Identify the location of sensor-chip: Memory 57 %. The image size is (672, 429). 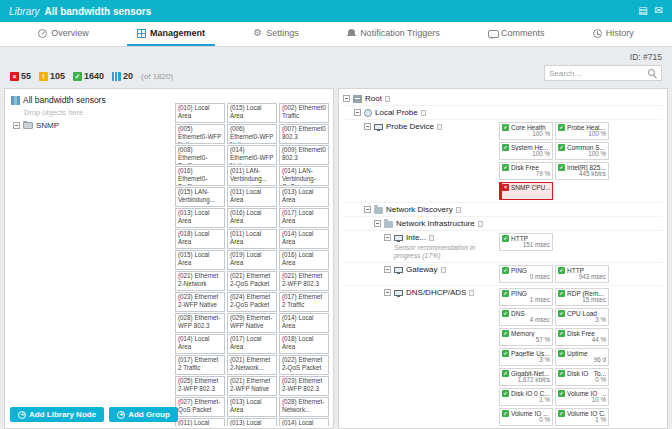
(526, 337).